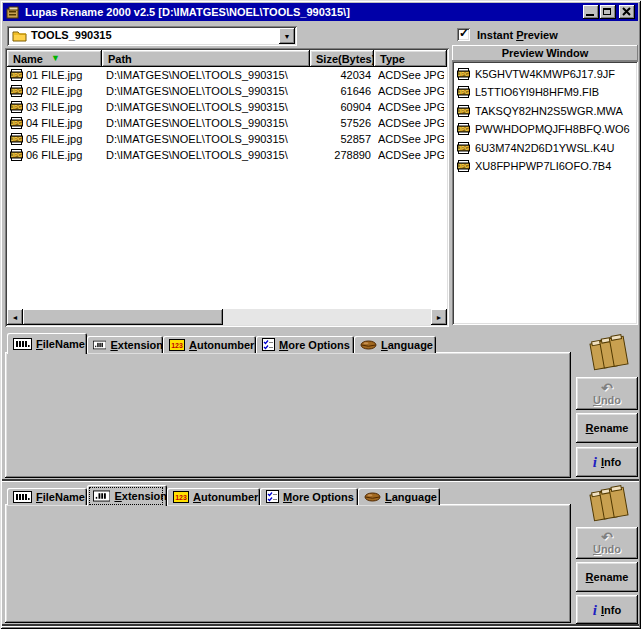 This screenshot has width=641, height=629. Describe the element at coordinates (439, 317) in the screenshot. I see `scroll-right-button: ►` at that location.